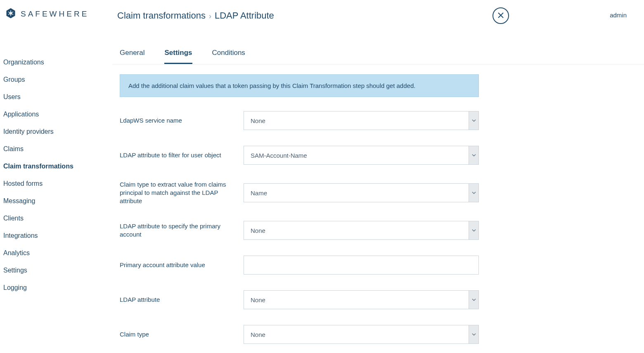 This screenshot has width=644, height=353. What do you see at coordinates (229, 56) in the screenshot?
I see `tab-conditions: Conditions` at bounding box center [229, 56].